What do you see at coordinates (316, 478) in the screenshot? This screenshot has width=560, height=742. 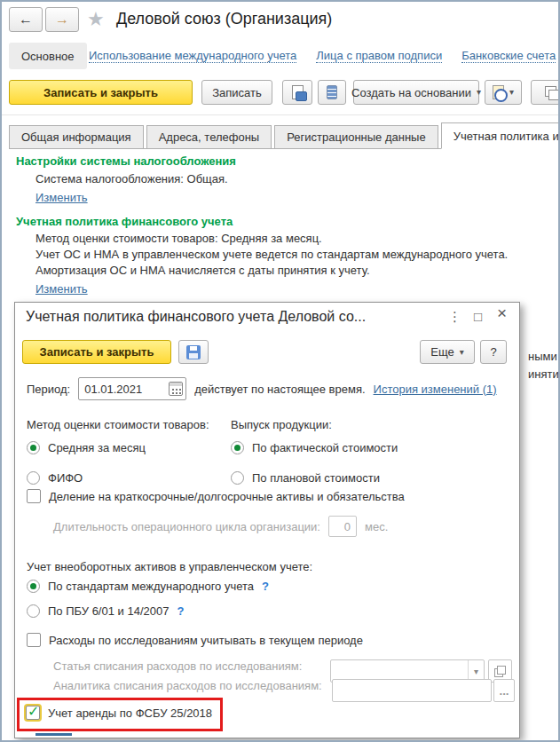 I see `radio-label: По плановой стоимости` at bounding box center [316, 478].